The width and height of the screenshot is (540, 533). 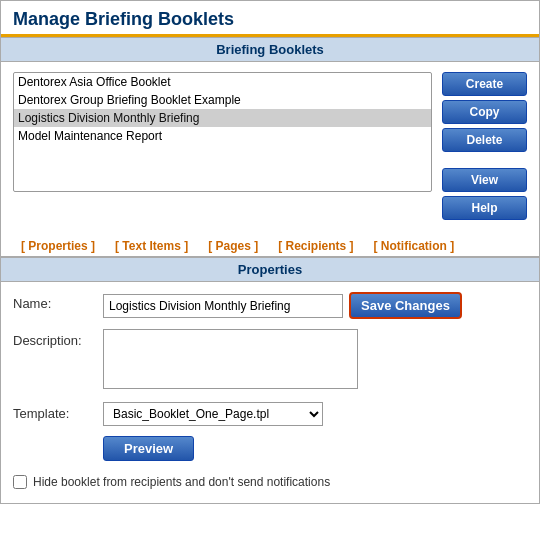 What do you see at coordinates (270, 306) in the screenshot?
I see `name-row: Name: Save Changes` at bounding box center [270, 306].